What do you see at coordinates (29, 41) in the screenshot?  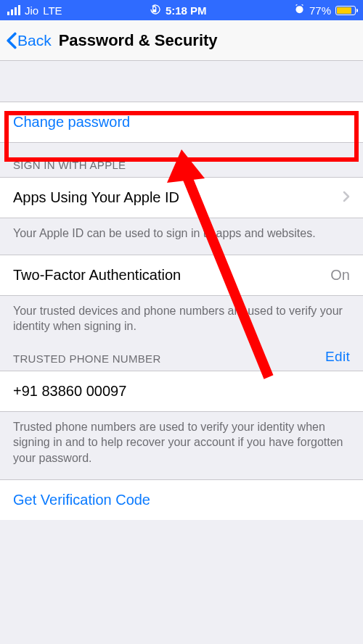 I see `back-button: Back` at bounding box center [29, 41].